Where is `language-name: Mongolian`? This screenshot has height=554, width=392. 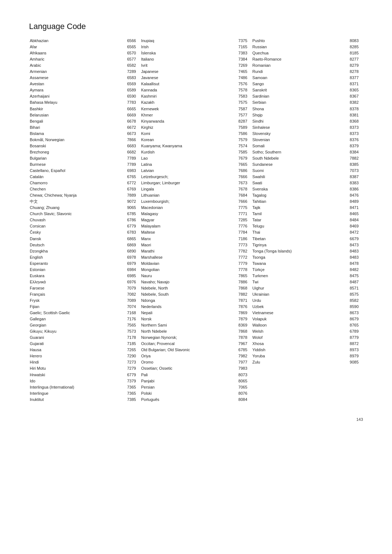
language-name: Mongolian is located at coordinates (188, 270).